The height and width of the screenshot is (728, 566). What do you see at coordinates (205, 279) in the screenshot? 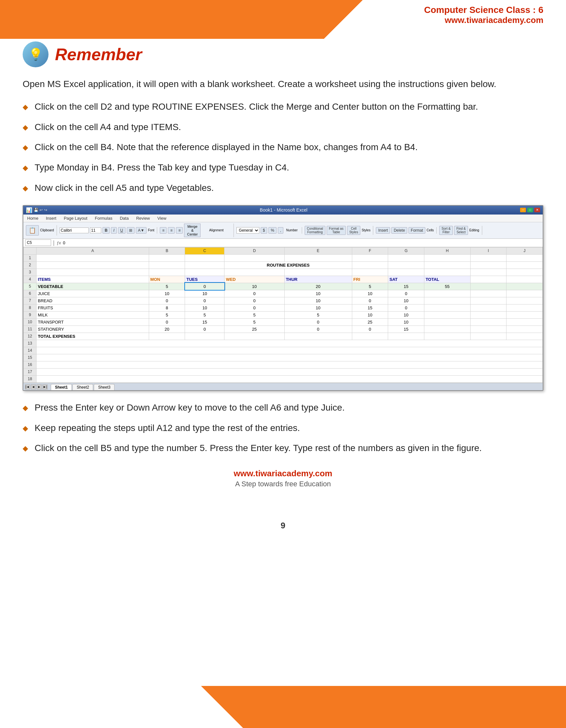
I see `cell-tues: TUES` at bounding box center [205, 279].